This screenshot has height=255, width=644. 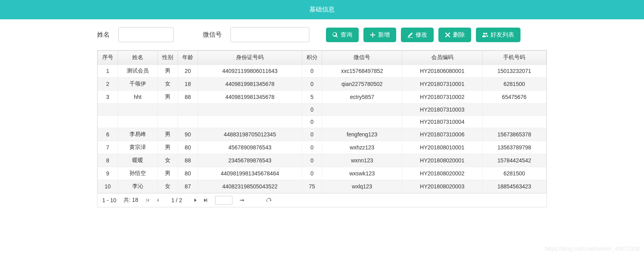 I want to click on th-points: 积分, so click(x=312, y=58).